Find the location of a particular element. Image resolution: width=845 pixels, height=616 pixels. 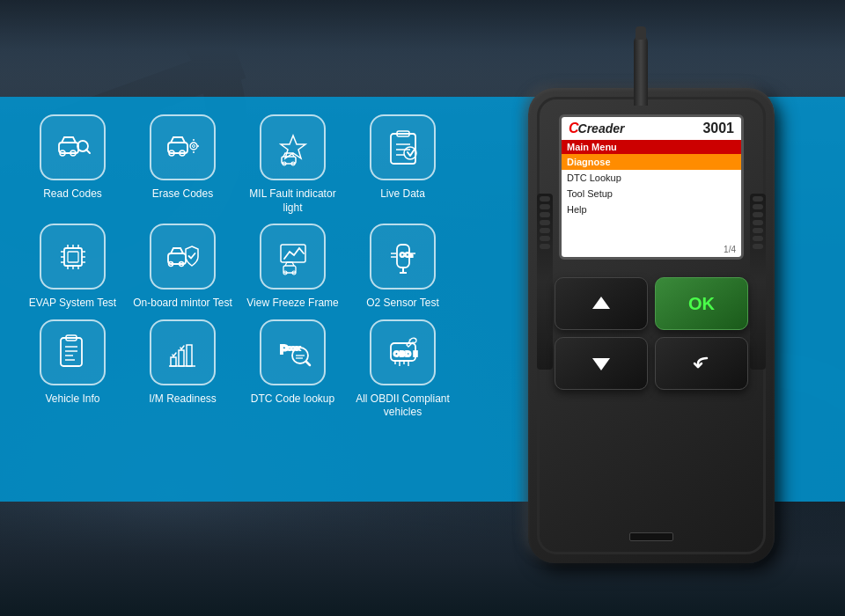

read-codes-icon-box is located at coordinates (72, 148).